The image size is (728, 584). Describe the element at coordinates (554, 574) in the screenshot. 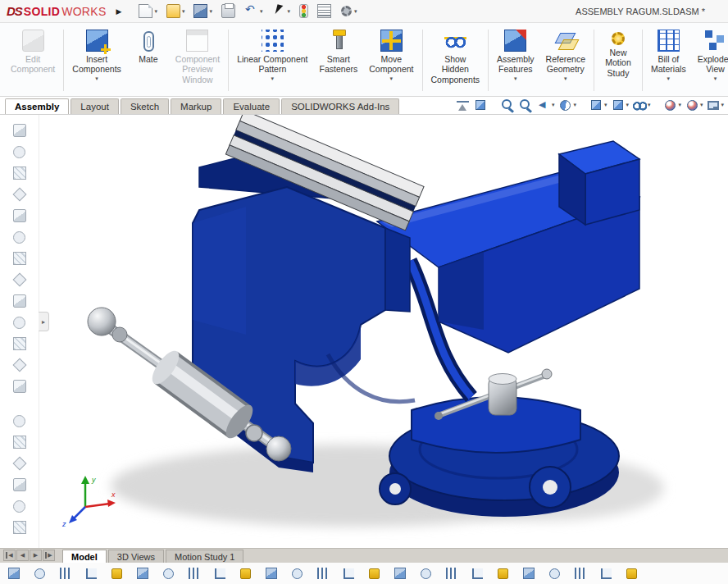

I see `status-tool-22-button` at that location.